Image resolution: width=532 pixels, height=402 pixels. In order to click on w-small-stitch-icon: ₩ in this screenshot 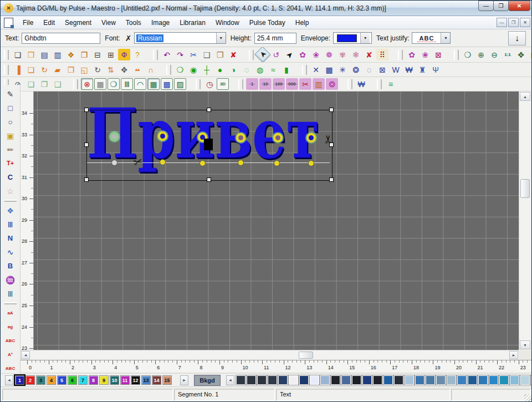, I will do `click(409, 70)`.